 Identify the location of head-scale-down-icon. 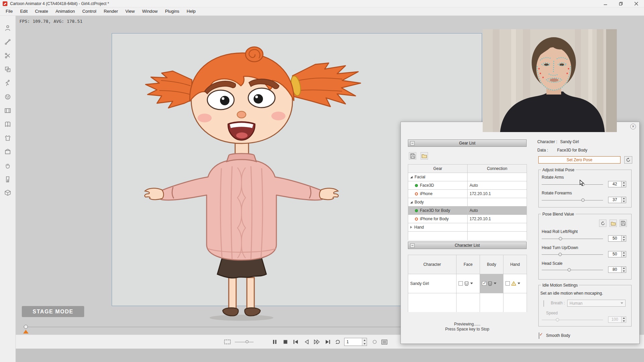
(624, 272).